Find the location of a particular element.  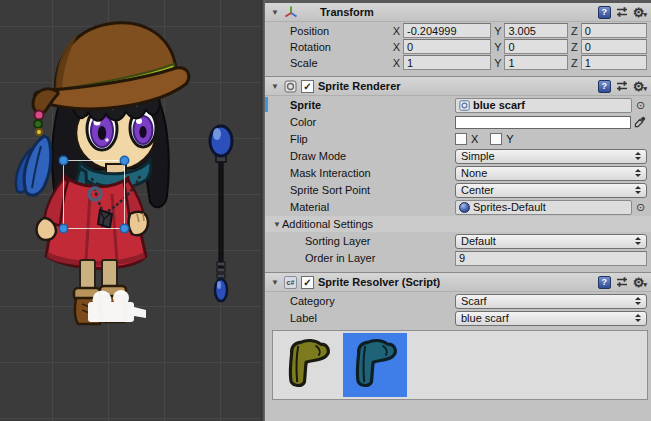

mask-interaction-row: Mask Interaction None is located at coordinates (460, 173).